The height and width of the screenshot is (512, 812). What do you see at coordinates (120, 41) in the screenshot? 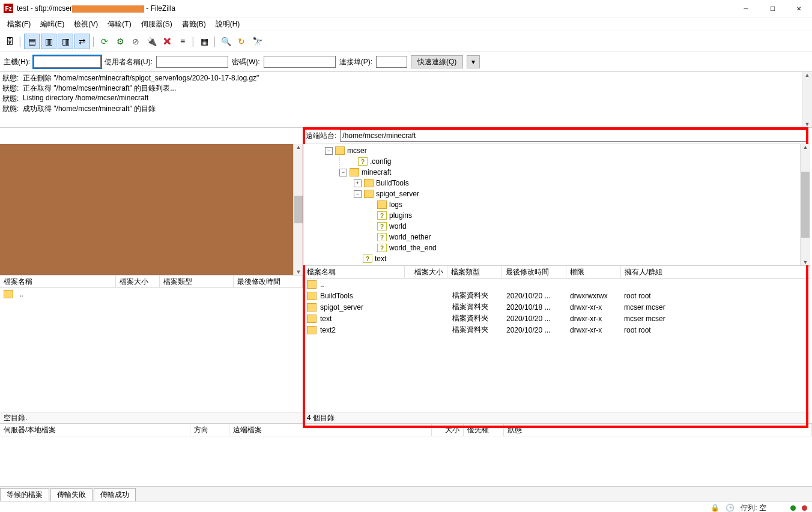
I see `settings-icon: ⚙` at bounding box center [120, 41].